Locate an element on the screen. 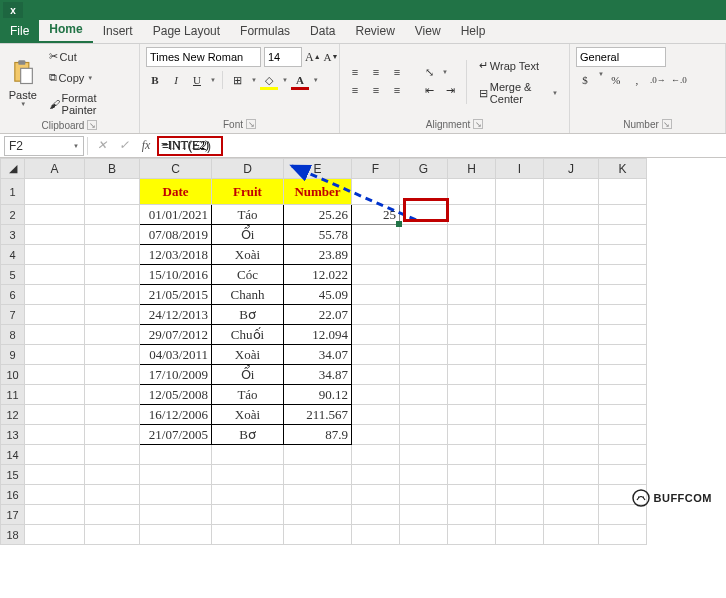  row-header: 3 is located at coordinates (13, 235).